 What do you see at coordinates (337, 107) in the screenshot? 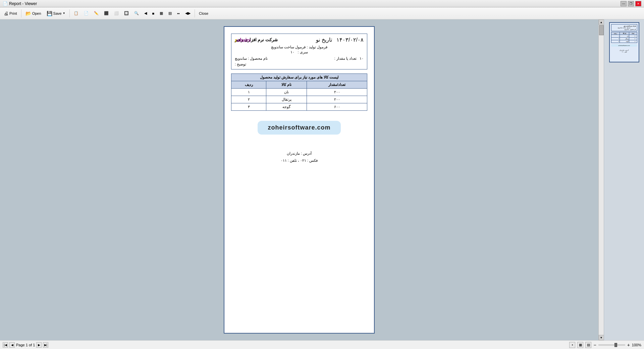
I see `table-cell-quantity: ۶۰۰` at bounding box center [337, 107].